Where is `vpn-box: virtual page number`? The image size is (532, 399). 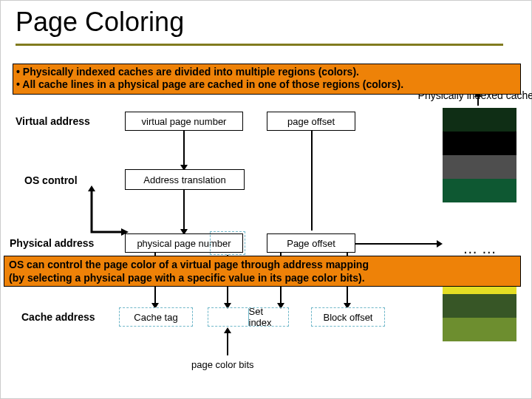
vpn-box: virtual page number is located at coordinates (184, 121).